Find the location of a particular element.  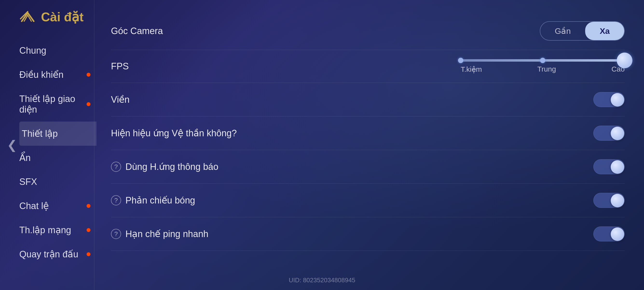

hung-thong-bao-help-icon: ? is located at coordinates (116, 167).